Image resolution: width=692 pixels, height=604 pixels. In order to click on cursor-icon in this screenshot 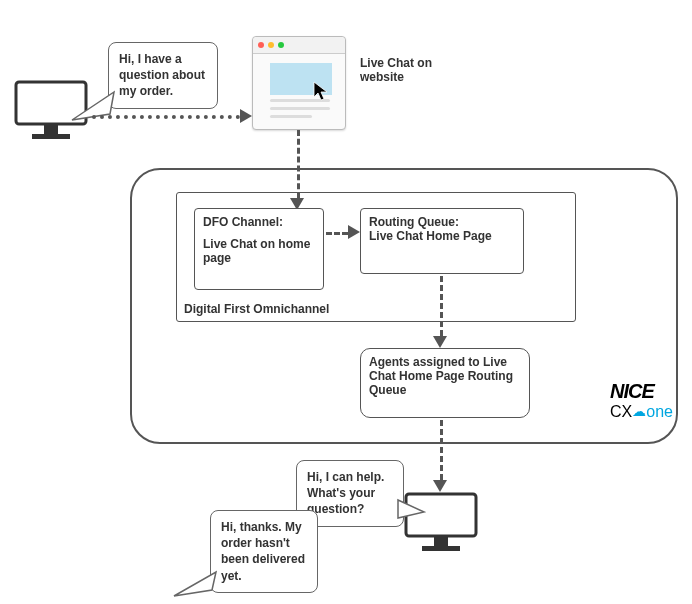, I will do `click(321, 92)`.